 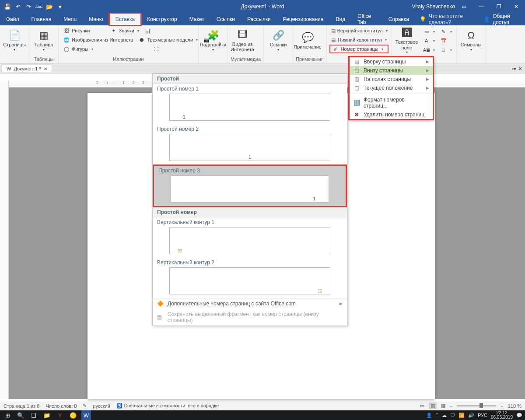 I want to click on table-label: Таблица, so click(x=44, y=45).